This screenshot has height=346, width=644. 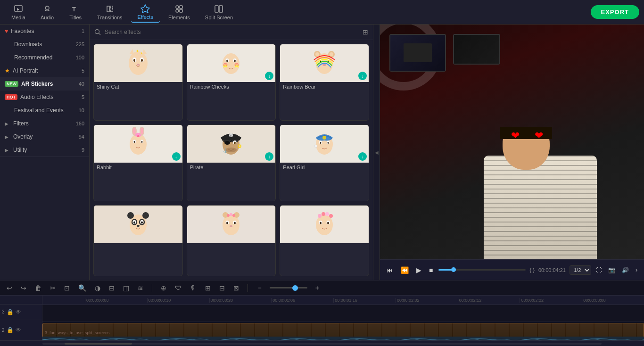 What do you see at coordinates (138, 163) in the screenshot?
I see `effect-card-rabbit: ↓ Rabbit` at bounding box center [138, 163].